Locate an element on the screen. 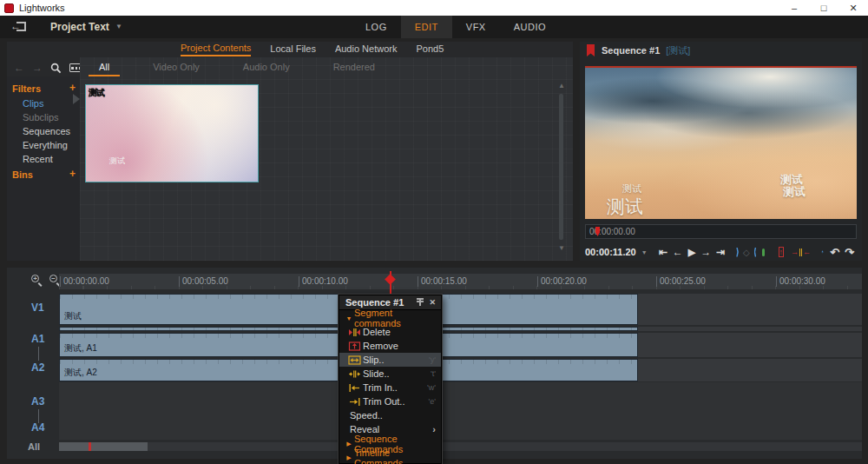 The image size is (868, 464). exit-project-icon: ← is located at coordinates (20, 27).